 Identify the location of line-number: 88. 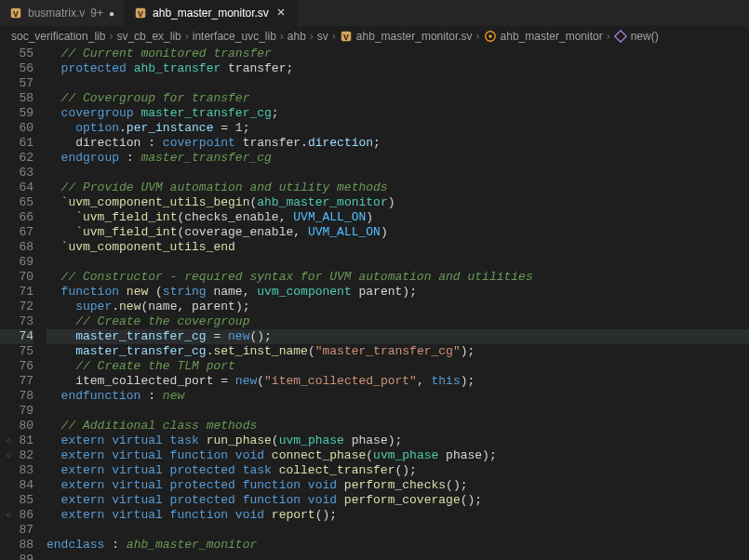
(17, 545).